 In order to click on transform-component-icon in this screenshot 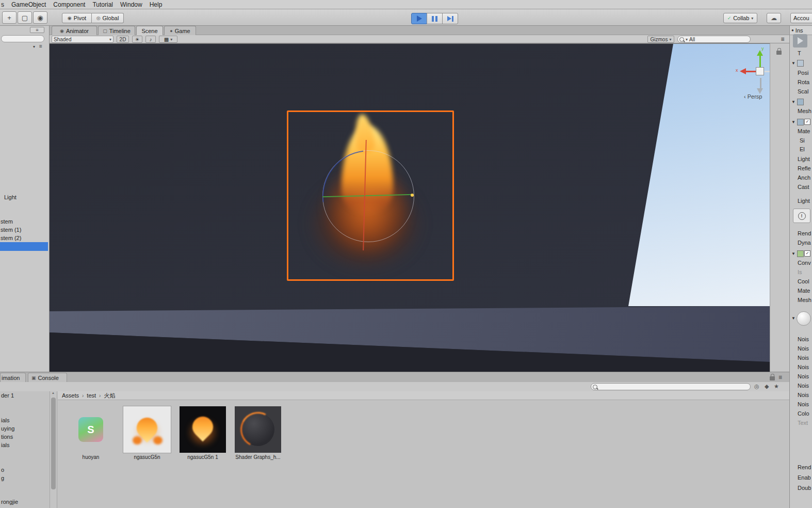, I will do `click(801, 63)`.